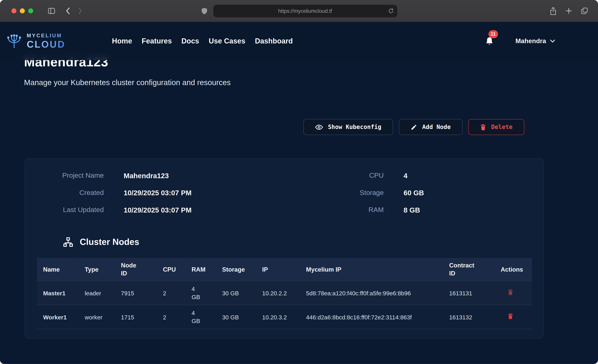 The height and width of the screenshot is (364, 598). What do you see at coordinates (535, 41) in the screenshot?
I see `user-menu: Mahendra` at bounding box center [535, 41].